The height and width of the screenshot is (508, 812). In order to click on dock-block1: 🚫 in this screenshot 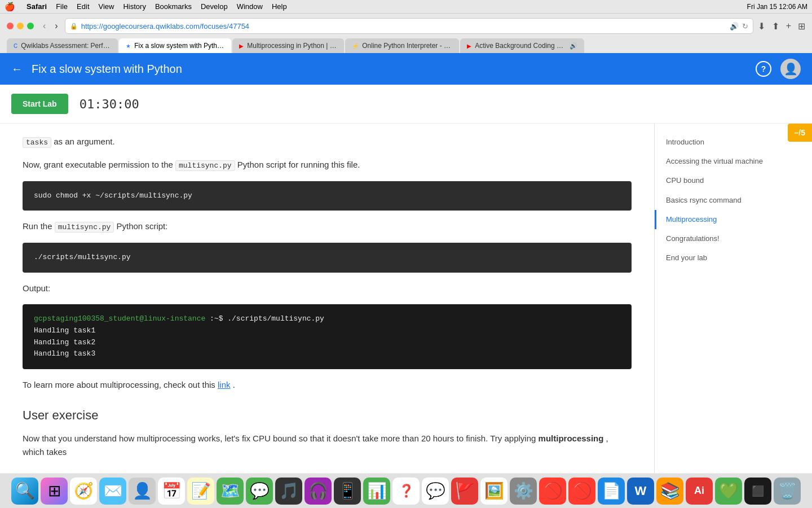, I will do `click(553, 491)`.